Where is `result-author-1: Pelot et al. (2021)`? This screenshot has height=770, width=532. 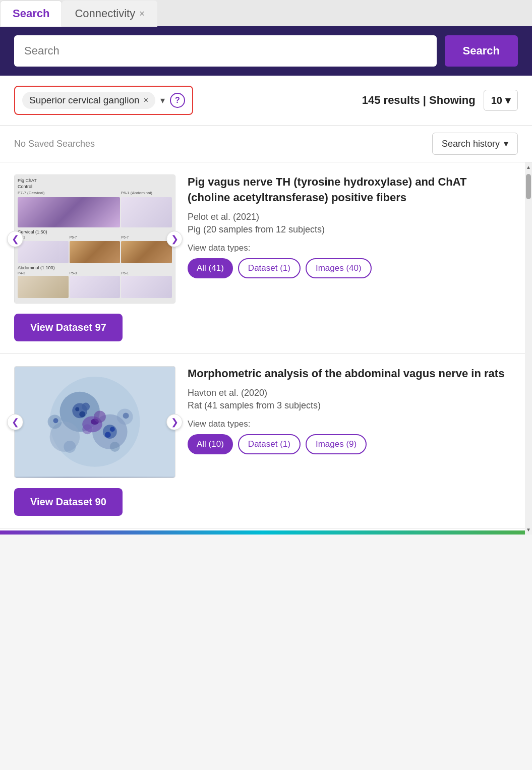 result-author-1: Pelot et al. (2021) is located at coordinates (349, 217).